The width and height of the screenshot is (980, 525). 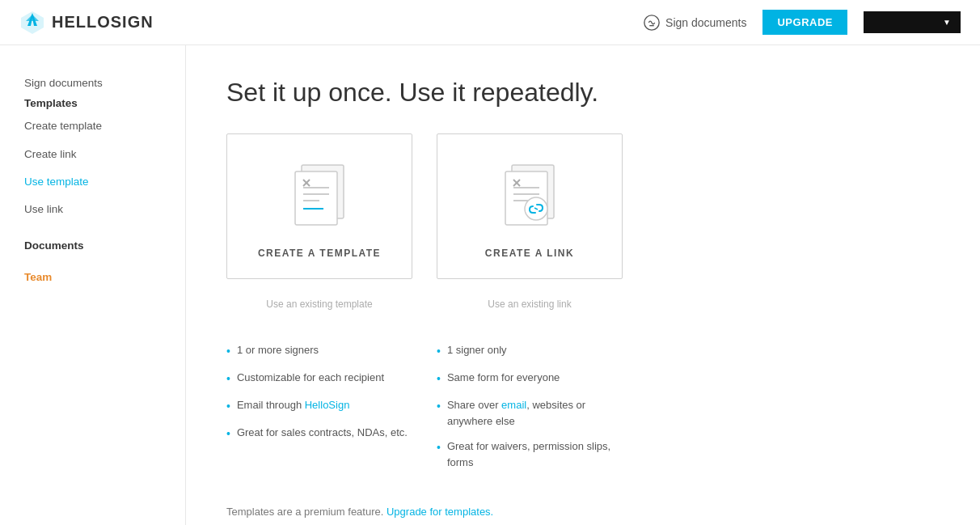 I want to click on existing-link-link: Use an existing link, so click(x=530, y=304).